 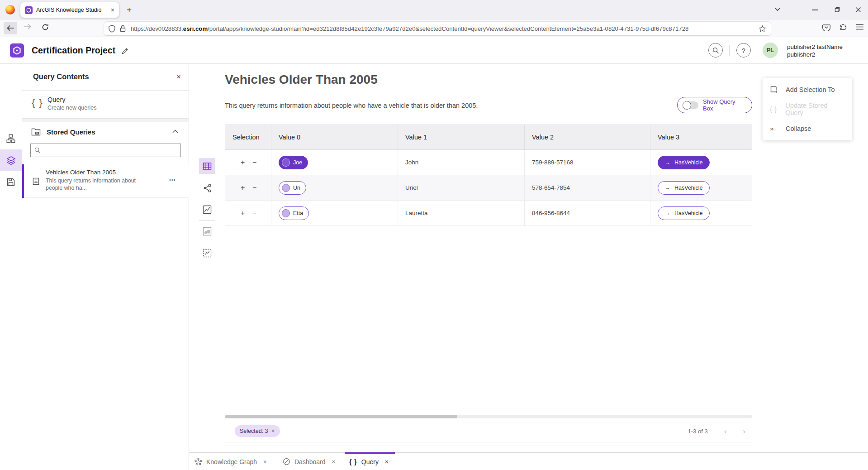 I want to click on toggle-track, so click(x=691, y=105).